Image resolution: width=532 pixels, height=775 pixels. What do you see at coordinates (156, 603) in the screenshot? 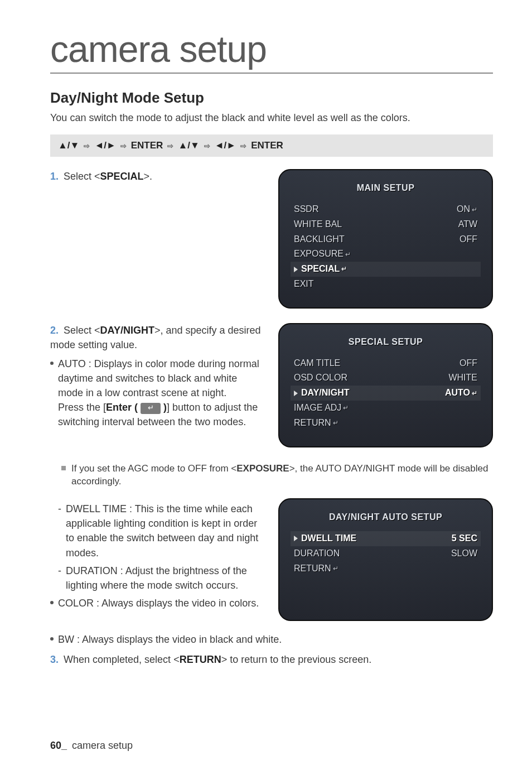
I see `bullet-color: COLOR : Always displays the video in col…` at bounding box center [156, 603].